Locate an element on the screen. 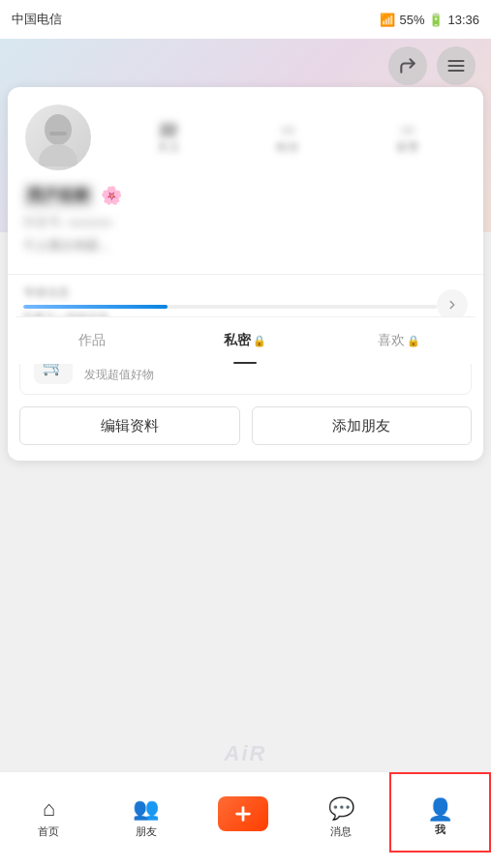 The image size is (491, 868). likes-lock-icon: 🔒 is located at coordinates (414, 341).